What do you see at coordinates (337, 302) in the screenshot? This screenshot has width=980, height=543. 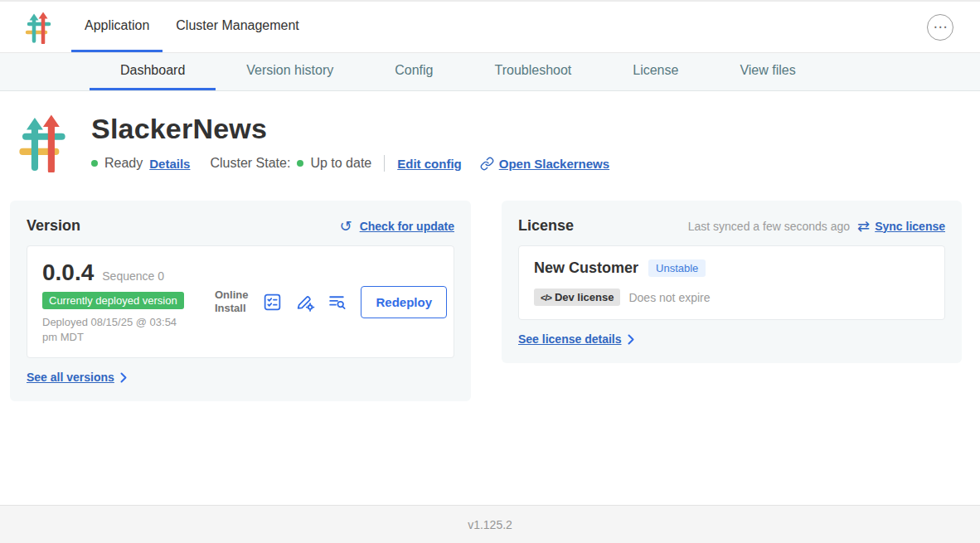 I see `view-logs-button` at bounding box center [337, 302].